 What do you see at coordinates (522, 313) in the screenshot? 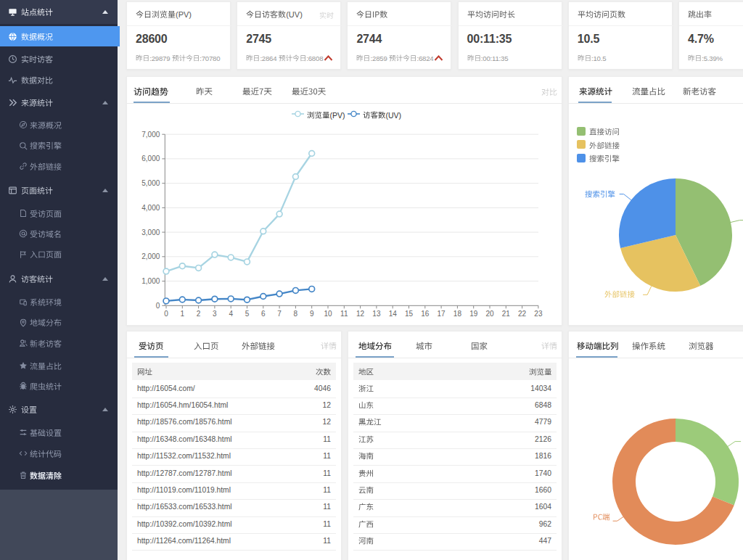
I see `svg-text: 22` at bounding box center [522, 313].